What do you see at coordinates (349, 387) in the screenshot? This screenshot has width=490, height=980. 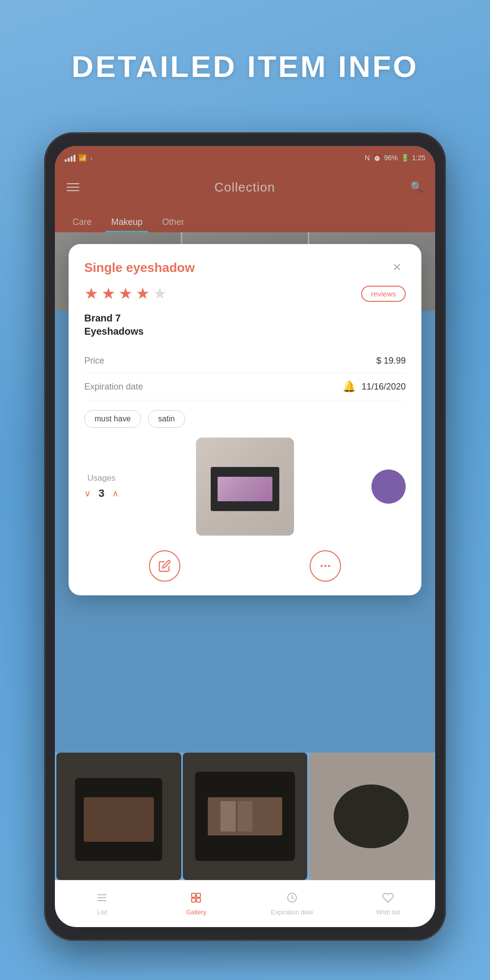 I see `bell-icon: 🔔` at bounding box center [349, 387].